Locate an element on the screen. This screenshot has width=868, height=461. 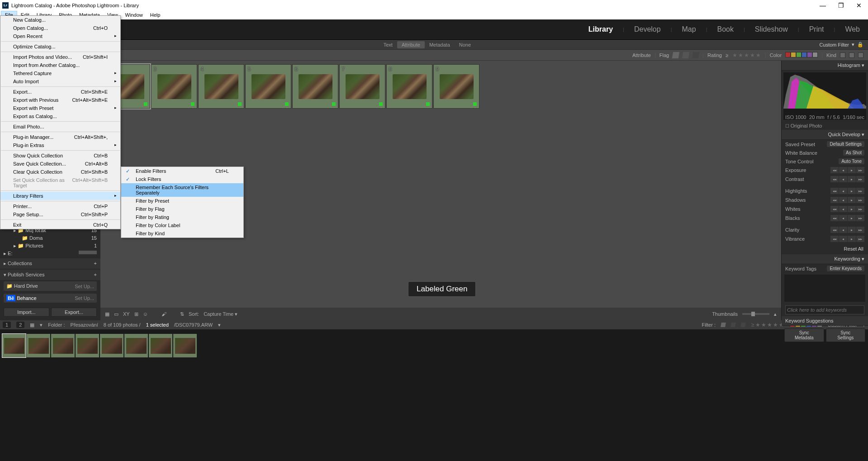
publish-behance: Bē BehanceSet Up... is located at coordinates (50, 298).